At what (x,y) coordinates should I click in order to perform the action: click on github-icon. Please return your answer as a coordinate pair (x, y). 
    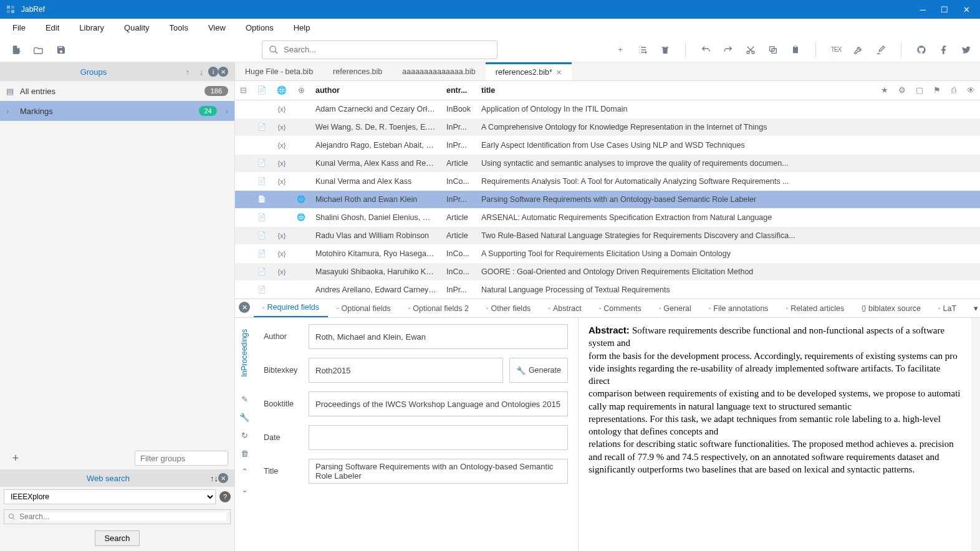
    Looking at the image, I should click on (921, 50).